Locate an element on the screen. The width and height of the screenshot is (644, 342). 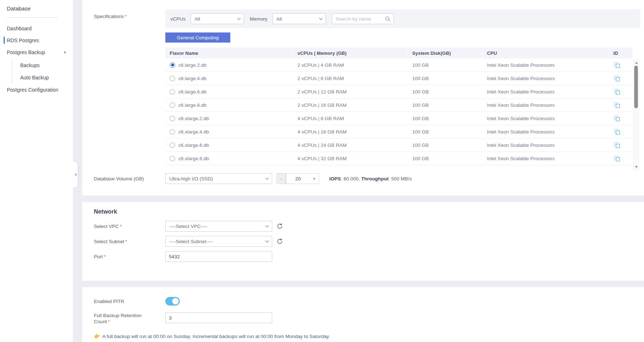
subnet-select: ----Select Subnet---- is located at coordinates (219, 241).